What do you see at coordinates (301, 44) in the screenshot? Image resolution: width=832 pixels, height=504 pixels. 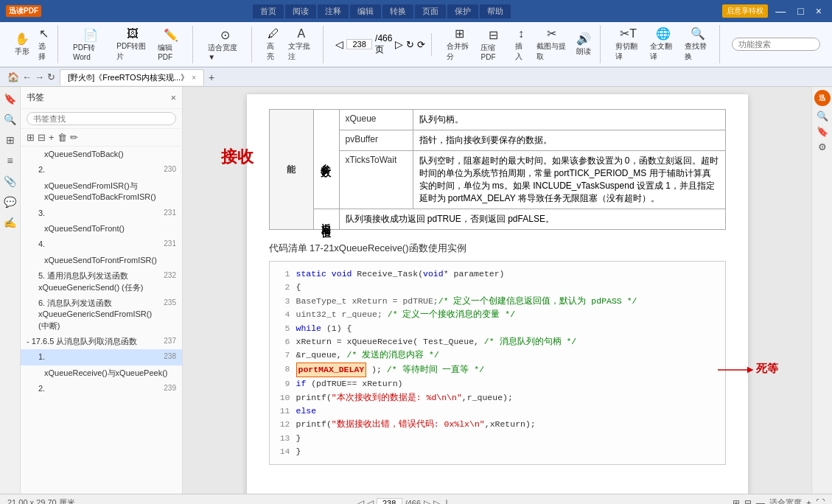 I see `text-note-btn: A 文字批注` at bounding box center [301, 44].